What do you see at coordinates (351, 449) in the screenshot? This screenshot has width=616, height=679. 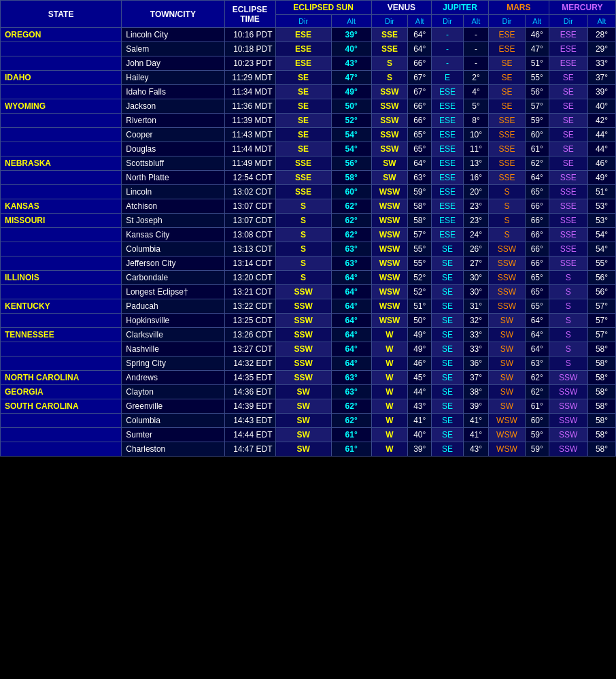 I see `eclipsed-alt-cell: 61°` at bounding box center [351, 449].